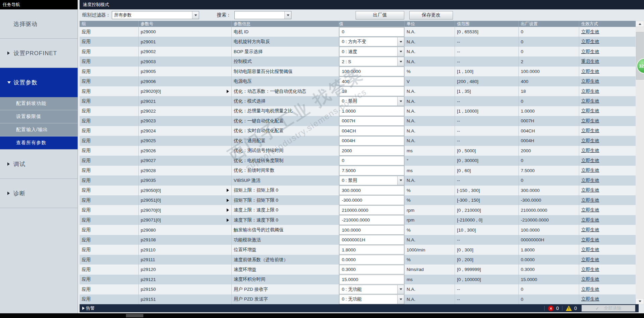  What do you see at coordinates (372, 220) in the screenshot?
I see `value-input: -210000.0000` at bounding box center [372, 220].